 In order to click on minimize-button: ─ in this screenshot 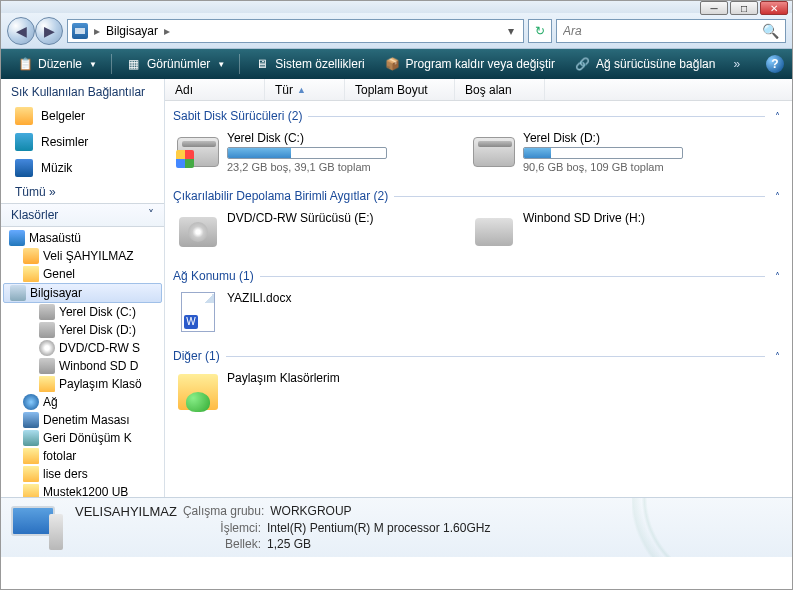, I will do `click(714, 8)`.